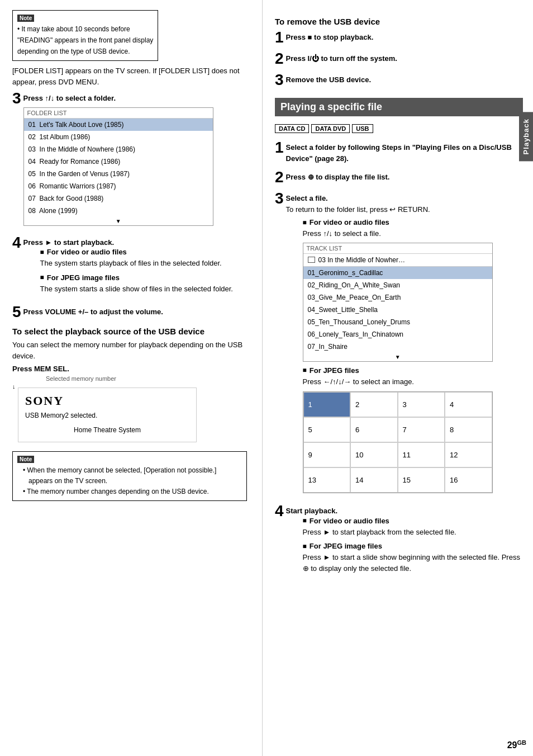 This screenshot has height=756, width=533. I want to click on playing-title: Playing a specific file, so click(399, 107).